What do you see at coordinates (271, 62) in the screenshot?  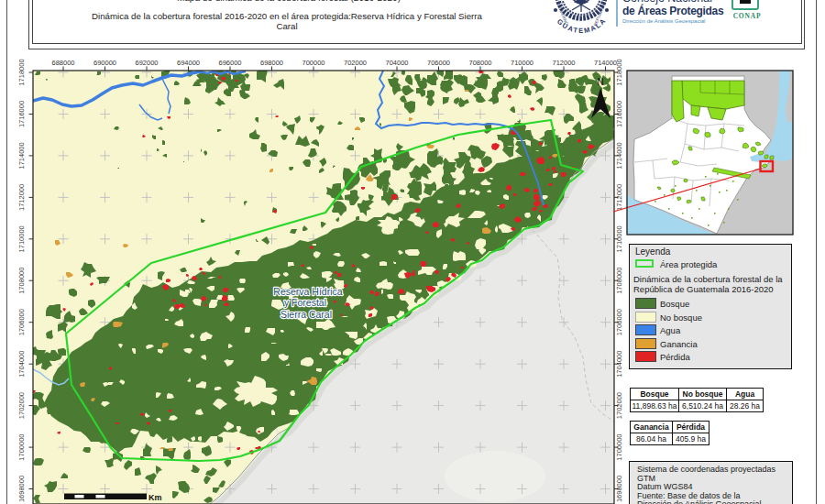 I see `svg-text: 698000` at bounding box center [271, 62].